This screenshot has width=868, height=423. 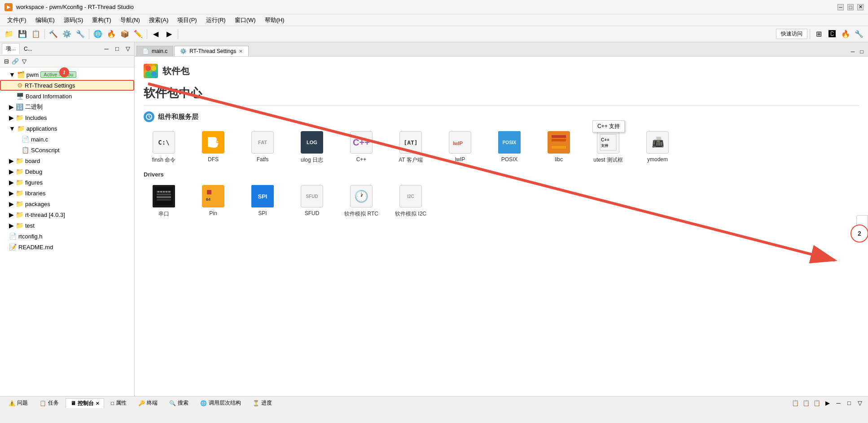 What do you see at coordinates (411, 201) in the screenshot?
I see `driver-i2c: I2C 软件模拟 I2C` at bounding box center [411, 201].